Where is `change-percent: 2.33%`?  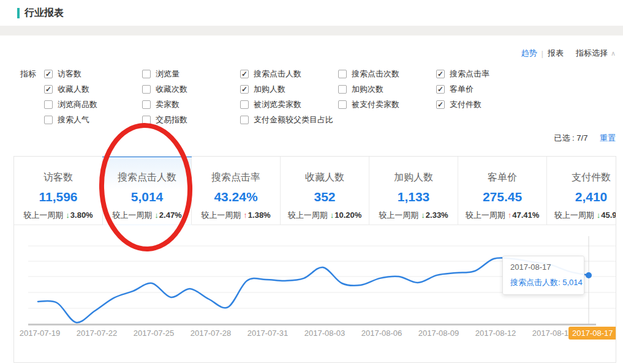
change-percent: 2.33% is located at coordinates (437, 215).